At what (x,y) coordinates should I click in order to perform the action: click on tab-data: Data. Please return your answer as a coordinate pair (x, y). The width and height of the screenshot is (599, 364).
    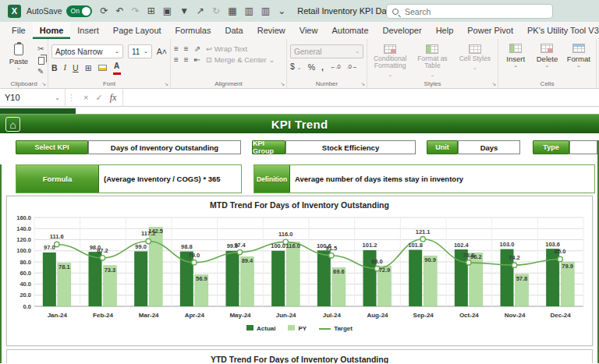
    Looking at the image, I should click on (234, 30).